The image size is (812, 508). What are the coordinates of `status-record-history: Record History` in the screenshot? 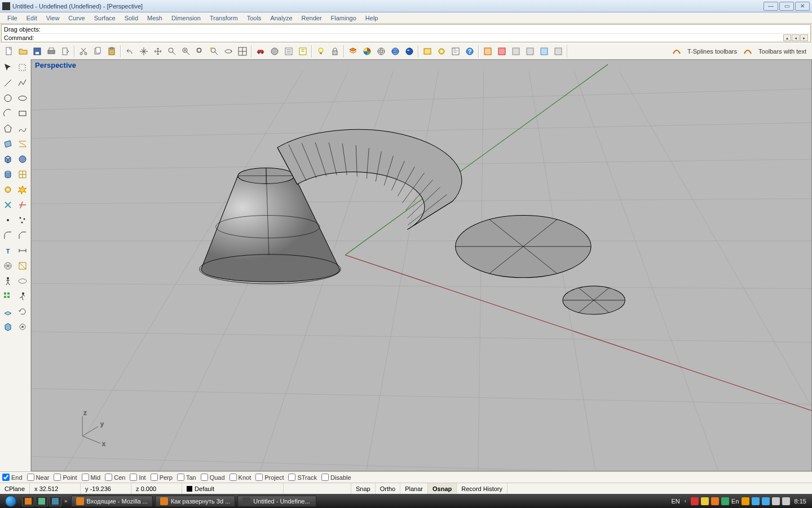 It's located at (482, 489).